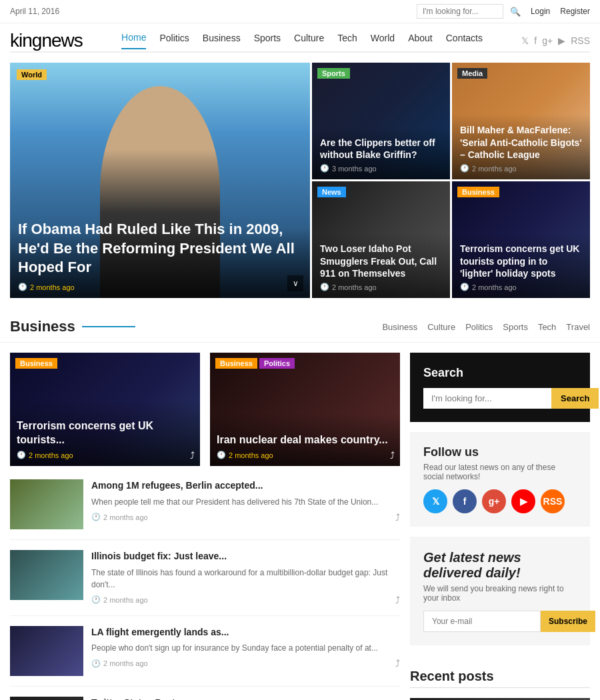  What do you see at coordinates (479, 327) in the screenshot?
I see `tab-politics: Politics` at bounding box center [479, 327].